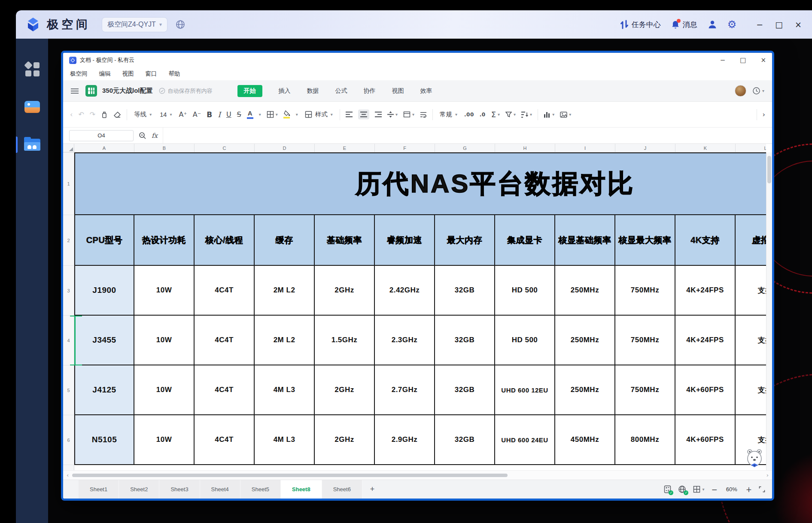  What do you see at coordinates (32, 107) in the screenshot?
I see `sidebar-item-photos` at bounding box center [32, 107].